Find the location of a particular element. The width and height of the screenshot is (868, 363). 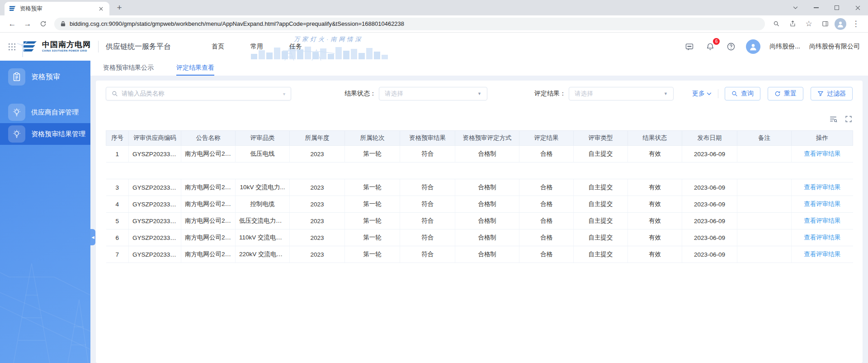

chevron-down-icon is located at coordinates (709, 94).